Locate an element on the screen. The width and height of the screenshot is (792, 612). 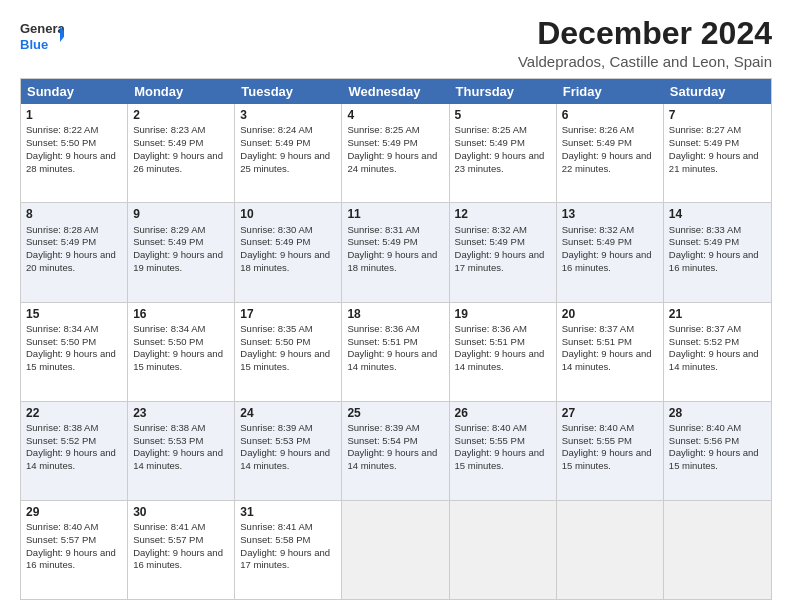
calendar-cell: 16 Sunrise: 8:34 AM Sunset: 5:50 PM Dayl… is located at coordinates (182, 352).